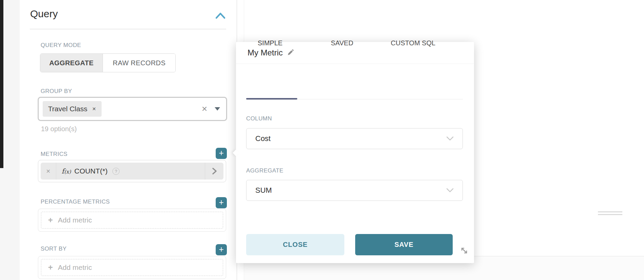 This screenshot has height=280, width=644. I want to click on group-by-tag: Travel Class ✕, so click(72, 109).